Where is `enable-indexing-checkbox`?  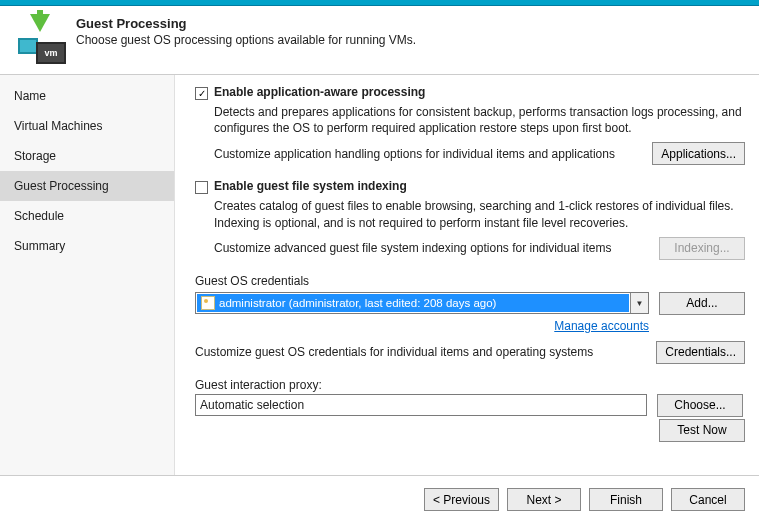 enable-indexing-checkbox is located at coordinates (202, 188).